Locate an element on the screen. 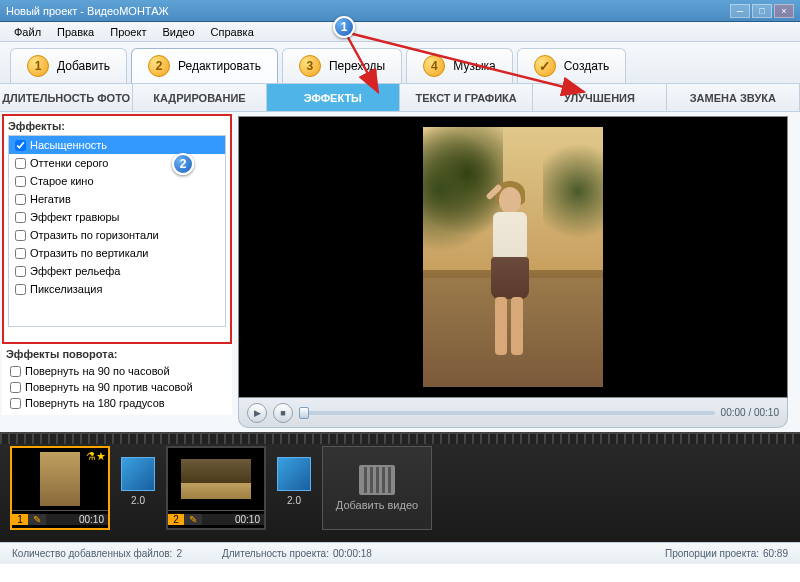 The image size is (800, 582). clip-time: 00:10 is located at coordinates (233, 520).